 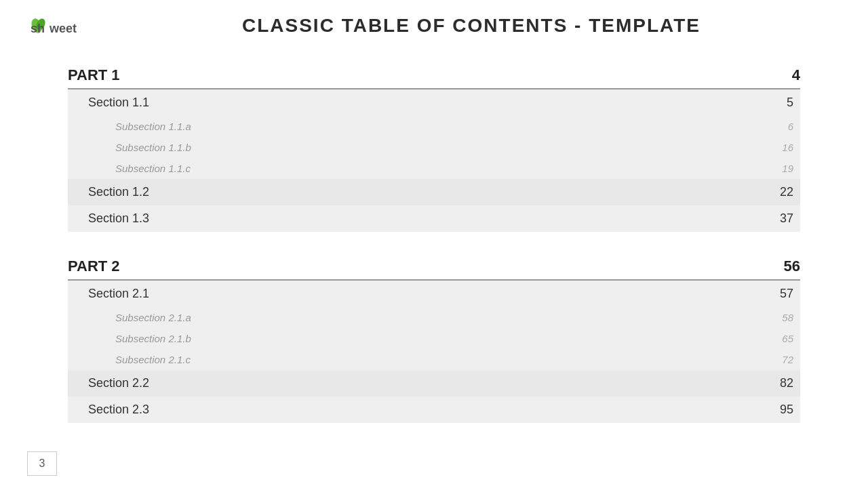 What do you see at coordinates (780, 294) in the screenshot?
I see `section-page: 57` at bounding box center [780, 294].